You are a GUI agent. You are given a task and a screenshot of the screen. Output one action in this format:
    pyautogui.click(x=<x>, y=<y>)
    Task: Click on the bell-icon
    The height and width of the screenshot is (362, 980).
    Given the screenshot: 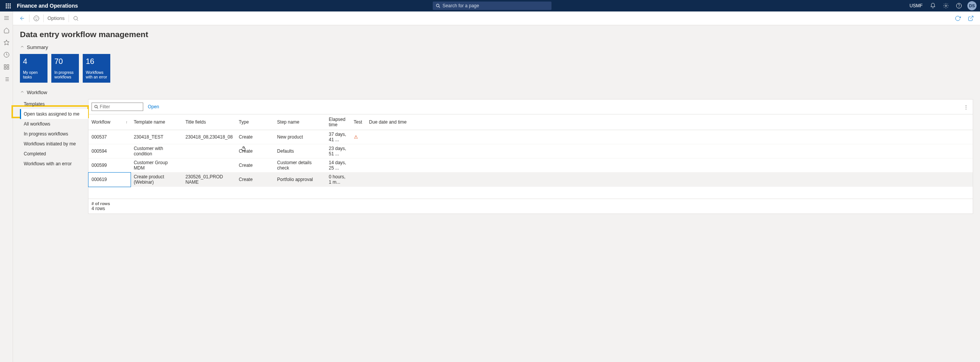 What is the action you would take?
    pyautogui.click(x=933, y=6)
    